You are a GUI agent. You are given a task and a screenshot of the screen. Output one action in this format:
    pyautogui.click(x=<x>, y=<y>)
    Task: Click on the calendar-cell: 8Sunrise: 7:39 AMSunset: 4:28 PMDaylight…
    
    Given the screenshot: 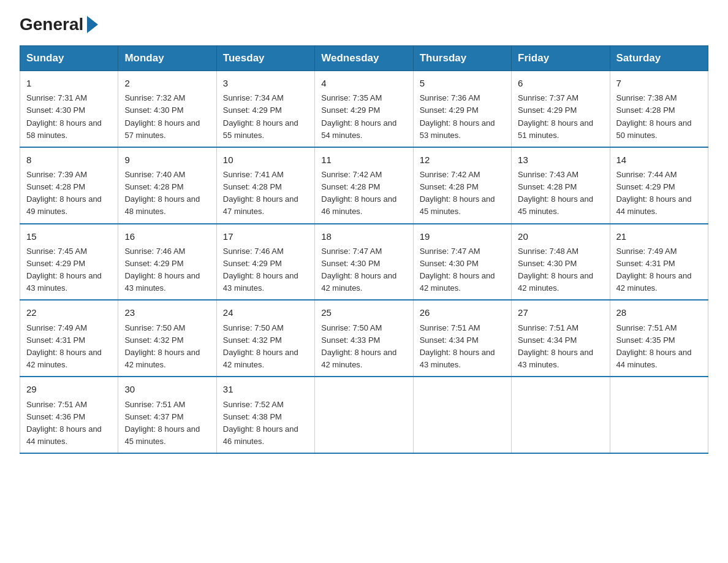 What is the action you would take?
    pyautogui.click(x=69, y=185)
    